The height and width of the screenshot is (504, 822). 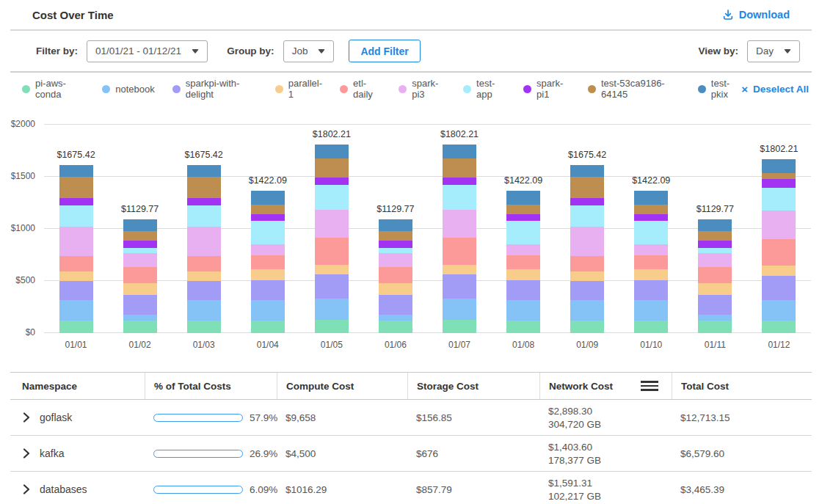 What do you see at coordinates (128, 90) in the screenshot?
I see `legend-item-notebook: notebook` at bounding box center [128, 90].